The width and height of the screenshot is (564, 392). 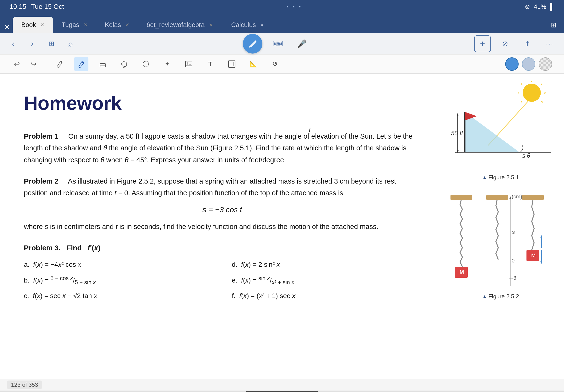 What do you see at coordinates (41, 181) in the screenshot?
I see `problem-2-label: Problem 2` at bounding box center [41, 181].